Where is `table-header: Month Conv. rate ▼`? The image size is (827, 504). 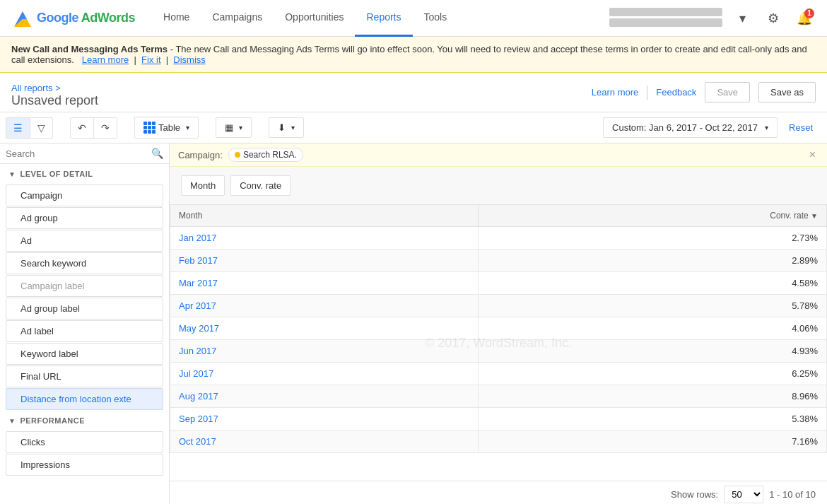
table-header: Month Conv. rate ▼ is located at coordinates (499, 216).